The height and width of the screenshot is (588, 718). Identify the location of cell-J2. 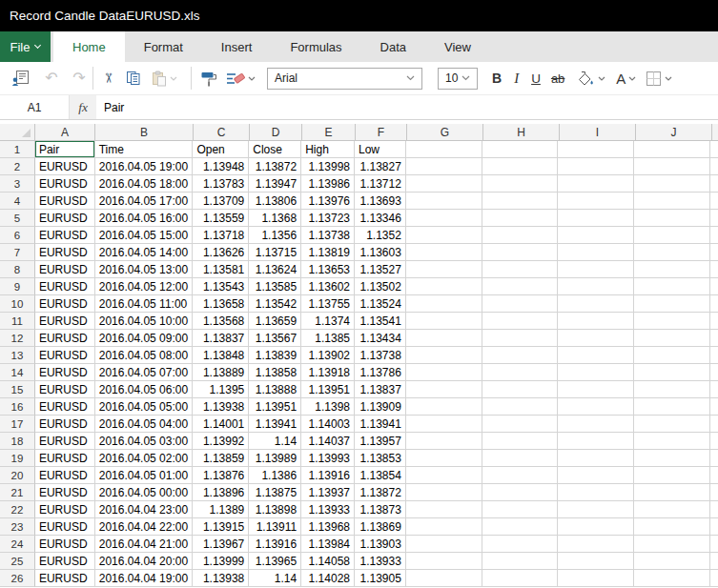
(672, 167).